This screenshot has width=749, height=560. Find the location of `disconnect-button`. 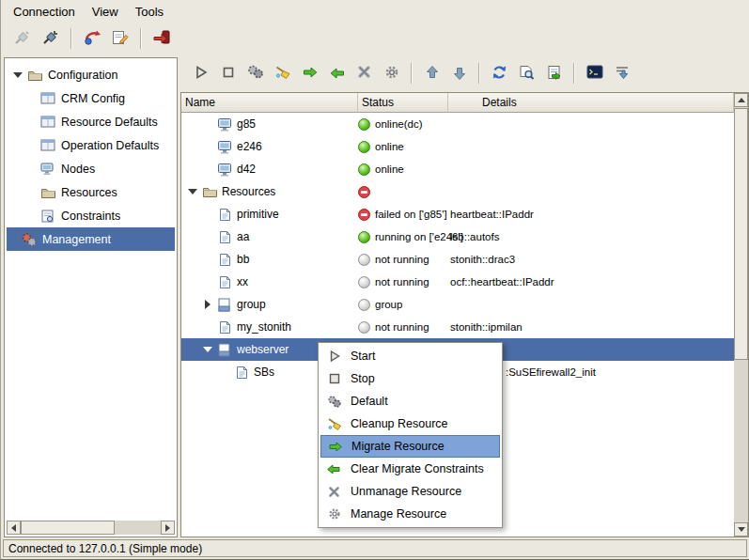

disconnect-button is located at coordinates (23, 39).